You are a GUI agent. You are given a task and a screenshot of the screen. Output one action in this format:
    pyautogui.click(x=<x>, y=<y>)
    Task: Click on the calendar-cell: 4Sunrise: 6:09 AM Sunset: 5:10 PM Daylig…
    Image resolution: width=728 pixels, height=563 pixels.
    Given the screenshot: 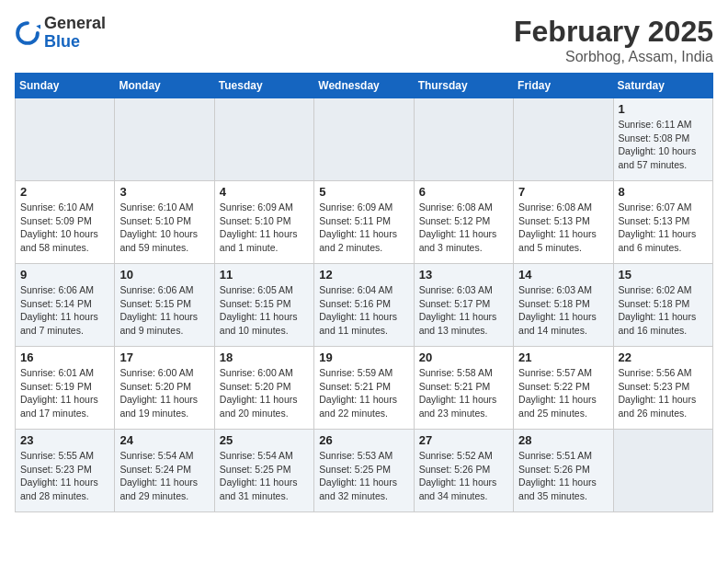 What is the action you would take?
    pyautogui.click(x=264, y=223)
    